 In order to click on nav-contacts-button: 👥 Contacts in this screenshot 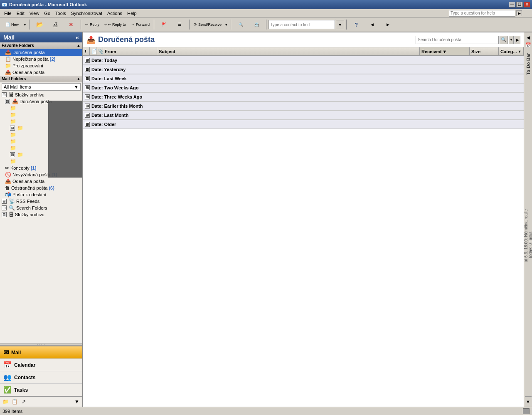, I will do `click(41, 378)`.